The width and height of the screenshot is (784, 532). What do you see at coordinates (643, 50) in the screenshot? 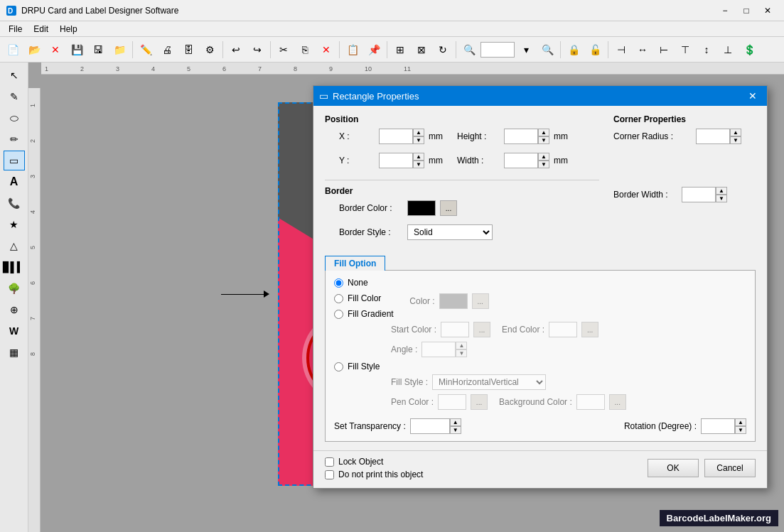
I see `align-center-button: ↔` at bounding box center [643, 50].